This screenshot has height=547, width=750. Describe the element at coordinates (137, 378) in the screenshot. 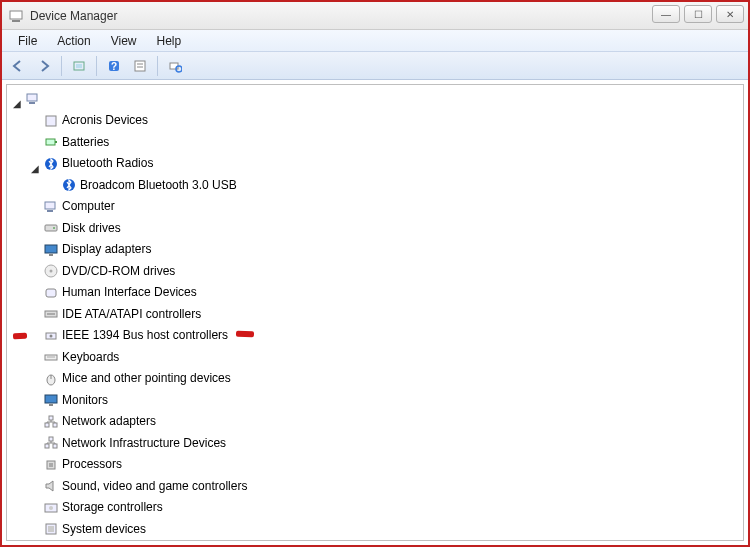

I see `tree-node: Mice and other pointing devices` at that location.